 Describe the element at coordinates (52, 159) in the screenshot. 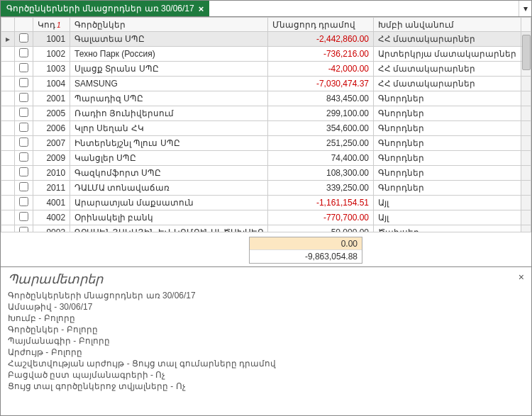

I see `cell-code: 2009` at that location.